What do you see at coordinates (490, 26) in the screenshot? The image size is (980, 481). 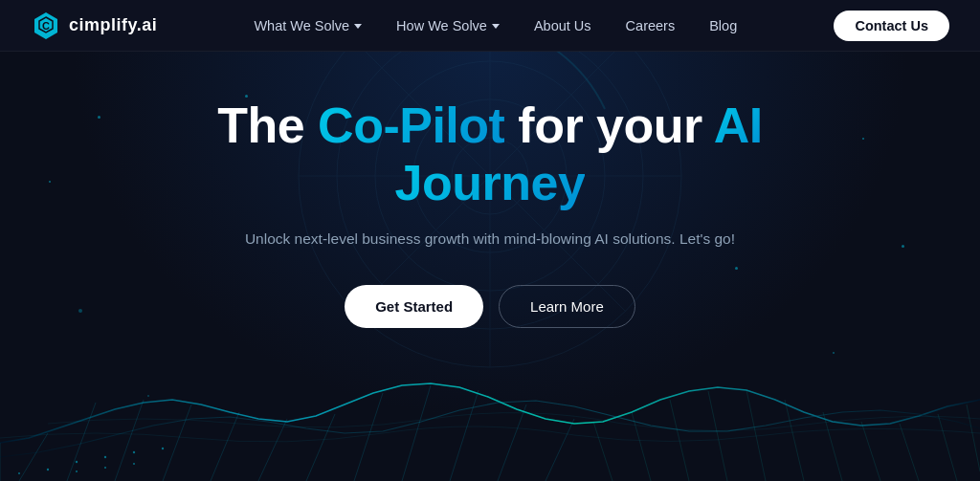 I see `navbar: C cimplify.ai What We Solve How We Solve…` at bounding box center [490, 26].